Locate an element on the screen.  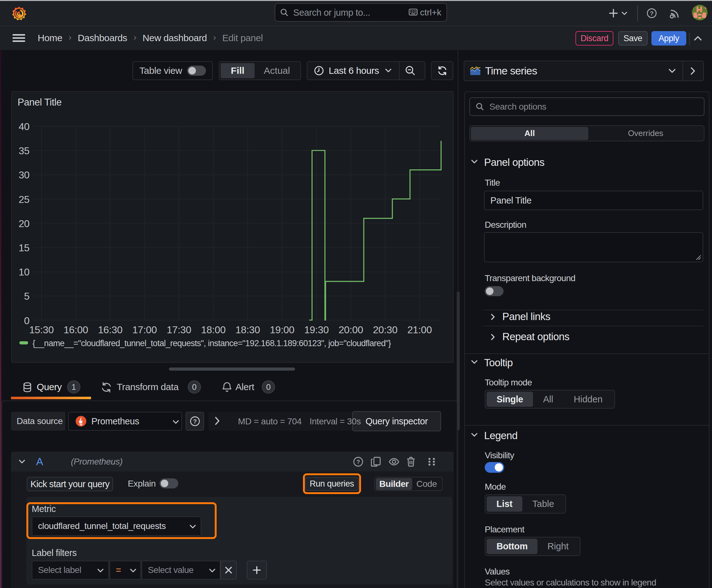
svg-text: 10 is located at coordinates (24, 272).